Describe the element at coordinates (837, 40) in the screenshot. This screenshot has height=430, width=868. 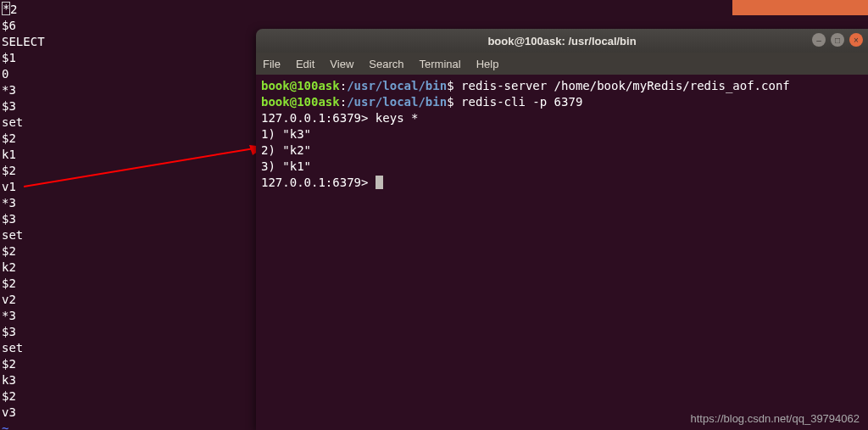
I see `maximize-button: □` at that location.